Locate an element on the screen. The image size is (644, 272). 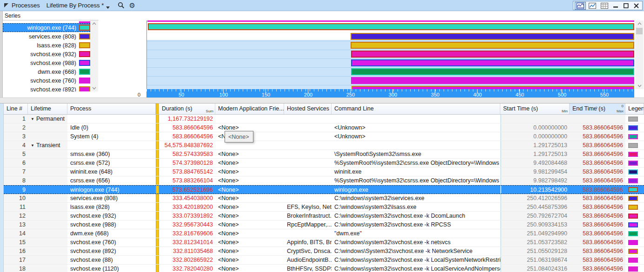
cell-line-number: 2 is located at coordinates (16, 128).